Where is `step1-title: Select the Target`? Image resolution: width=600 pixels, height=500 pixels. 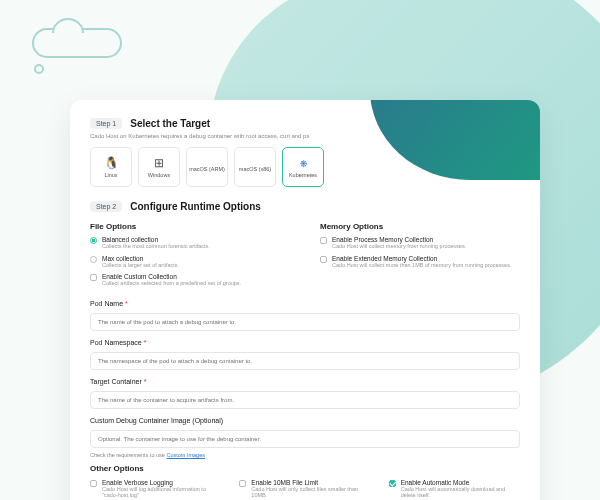 step1-title: Select the Target is located at coordinates (170, 124).